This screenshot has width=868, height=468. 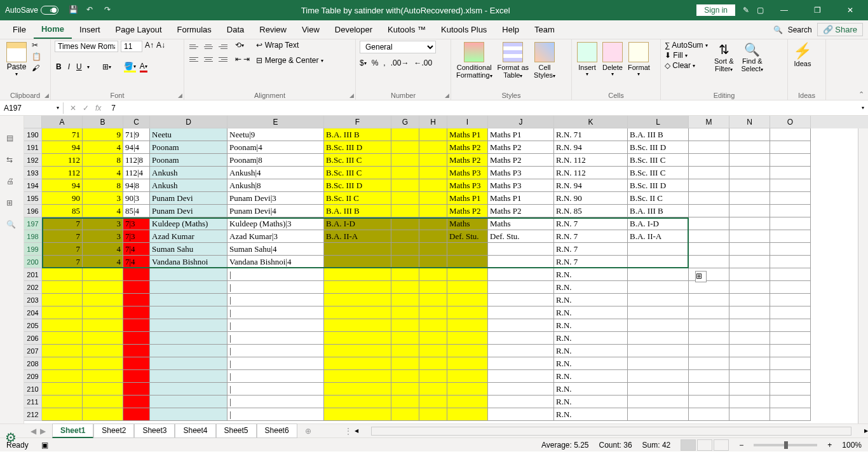 I want to click on cell-C211, so click(x=137, y=402).